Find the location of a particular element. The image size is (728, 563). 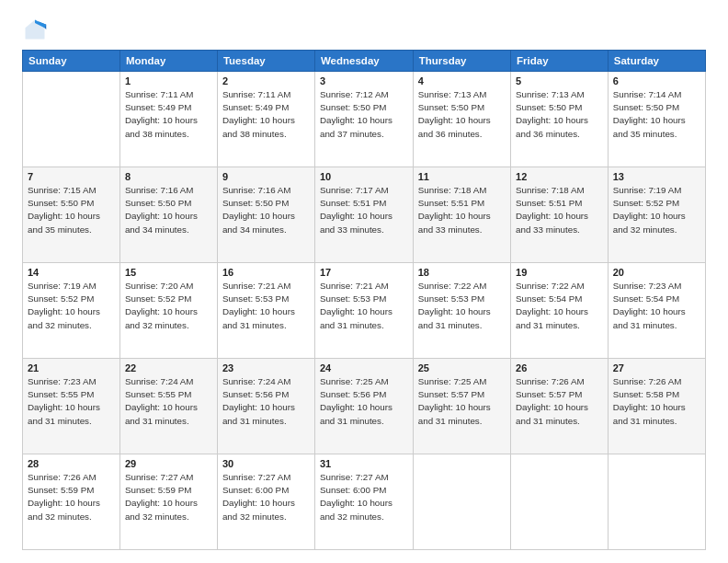

logo-icon is located at coordinates (35, 29).